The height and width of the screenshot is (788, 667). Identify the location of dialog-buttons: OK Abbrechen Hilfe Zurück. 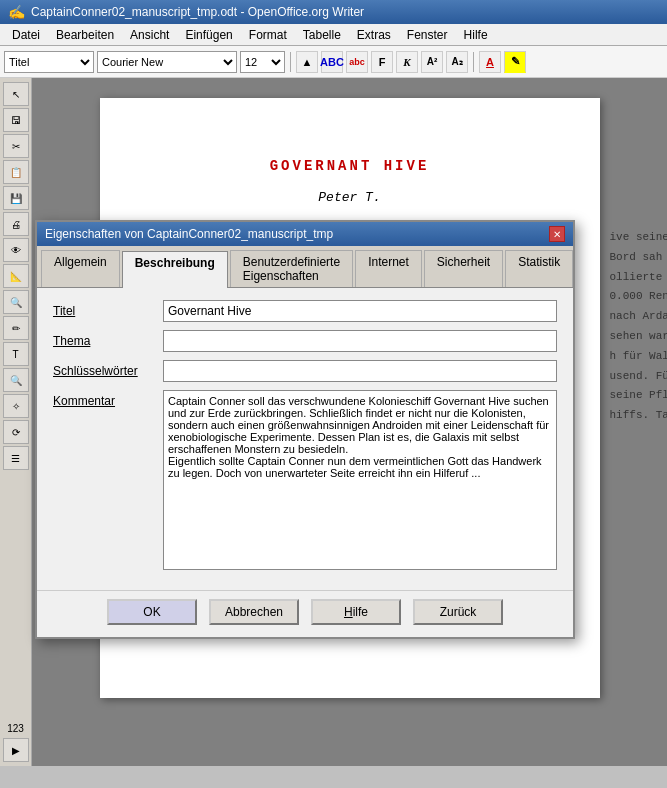
(305, 614).